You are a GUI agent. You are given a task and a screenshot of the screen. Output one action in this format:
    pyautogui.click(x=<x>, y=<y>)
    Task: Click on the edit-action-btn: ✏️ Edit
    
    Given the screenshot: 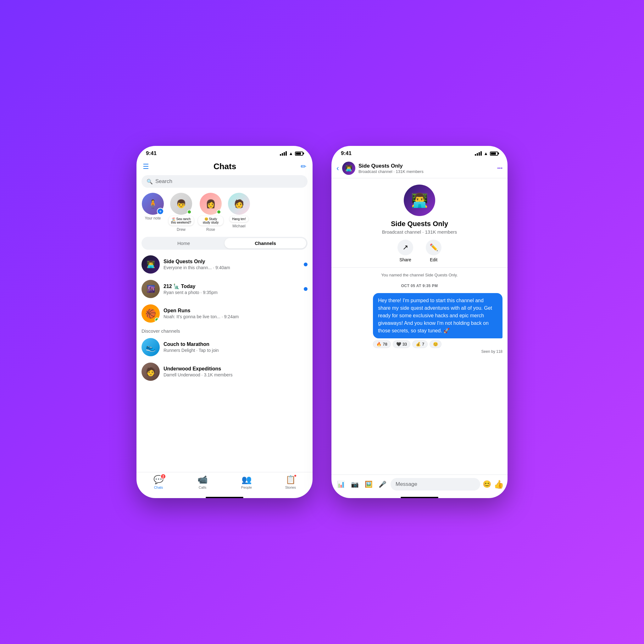 What is the action you would take?
    pyautogui.click(x=433, y=251)
    